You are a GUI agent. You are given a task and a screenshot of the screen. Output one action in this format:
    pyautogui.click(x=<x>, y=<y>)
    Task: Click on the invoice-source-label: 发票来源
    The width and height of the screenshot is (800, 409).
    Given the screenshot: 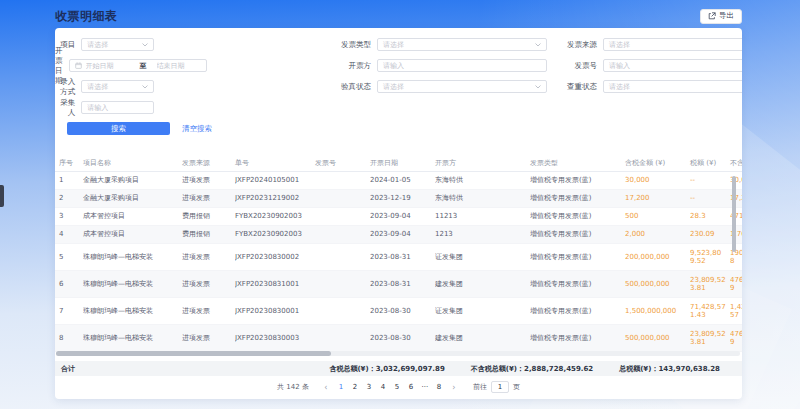 What is the action you would take?
    pyautogui.click(x=577, y=45)
    